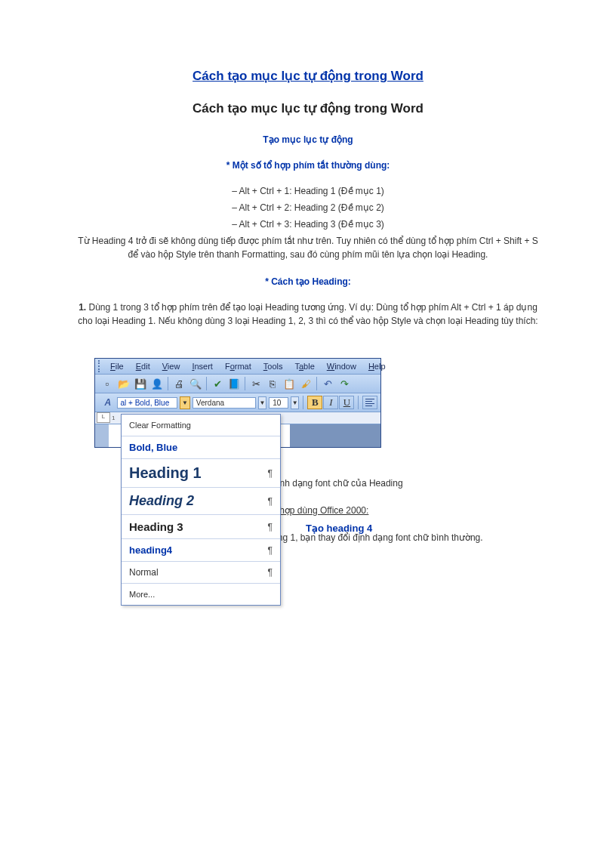 The image size is (616, 848). I want to click on style-option-label: Normal, so click(143, 572).